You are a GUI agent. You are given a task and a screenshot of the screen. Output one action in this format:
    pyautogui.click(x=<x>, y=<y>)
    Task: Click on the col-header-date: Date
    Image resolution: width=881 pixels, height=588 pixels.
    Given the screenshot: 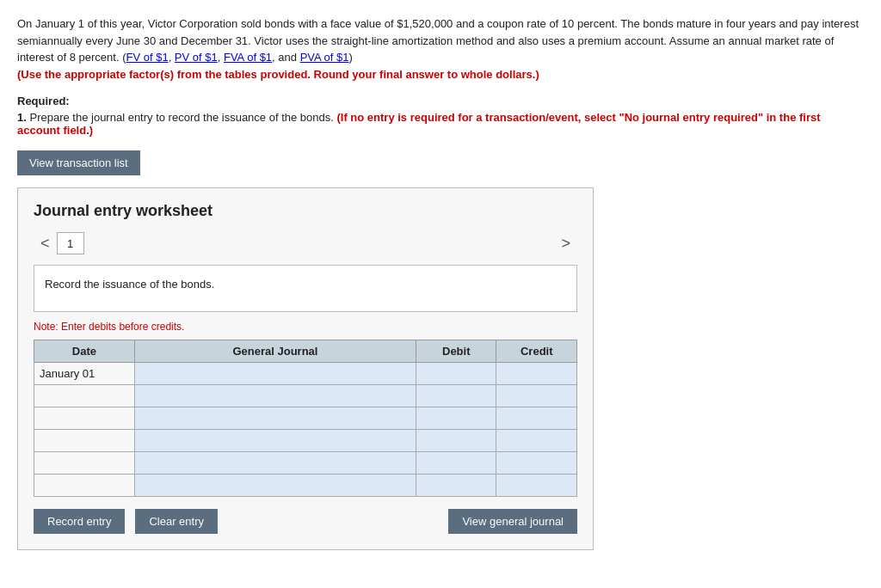 What is the action you would take?
    pyautogui.click(x=84, y=352)
    